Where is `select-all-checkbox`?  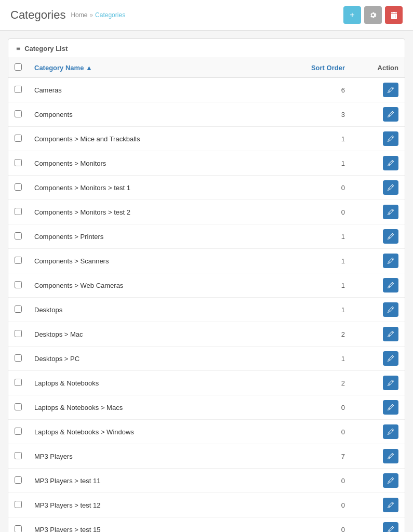
select-all-checkbox is located at coordinates (18, 67).